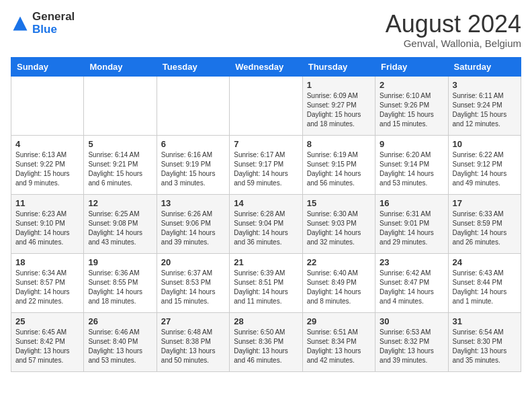 This screenshot has width=532, height=411. I want to click on day-info: Sunrise: 6:51 AM Sunset: 8:34 PM Dayligh…, so click(339, 347).